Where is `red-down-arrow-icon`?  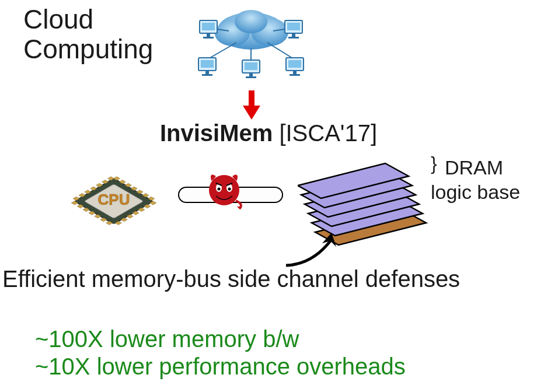
red-down-arrow-icon is located at coordinates (252, 105).